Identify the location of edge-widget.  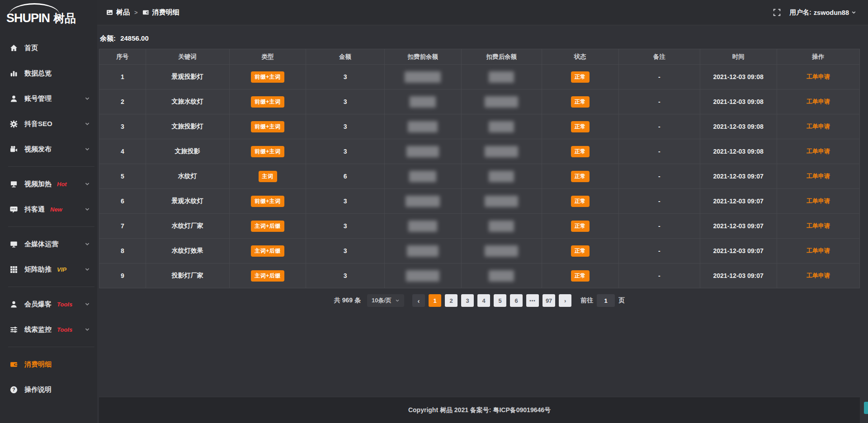
(866, 408).